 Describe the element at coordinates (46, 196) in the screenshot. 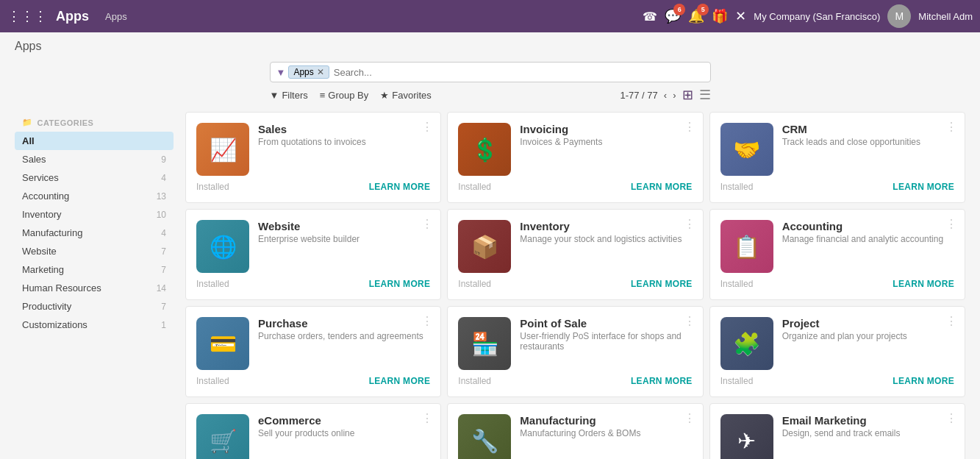

I see `sidebar-item-label: Accounting` at that location.